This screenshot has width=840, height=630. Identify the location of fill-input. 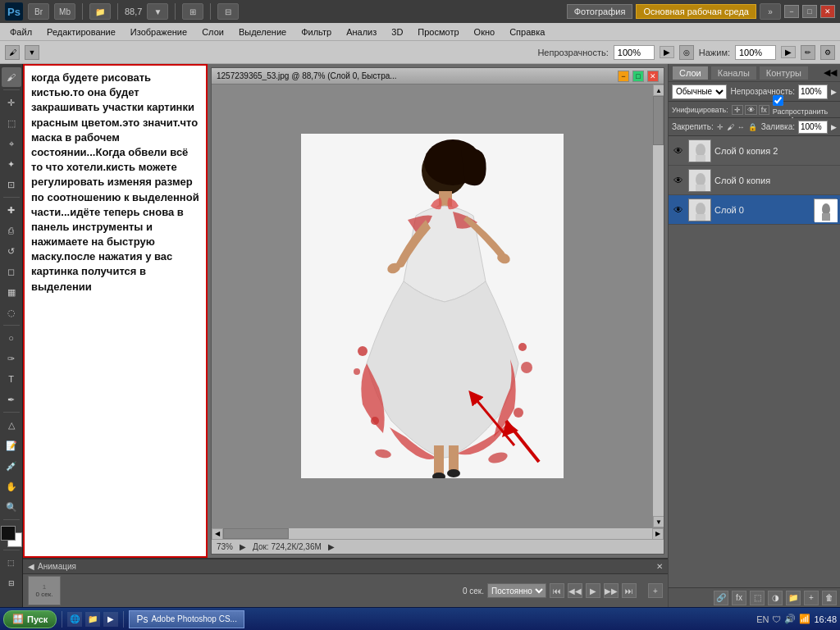
(813, 127).